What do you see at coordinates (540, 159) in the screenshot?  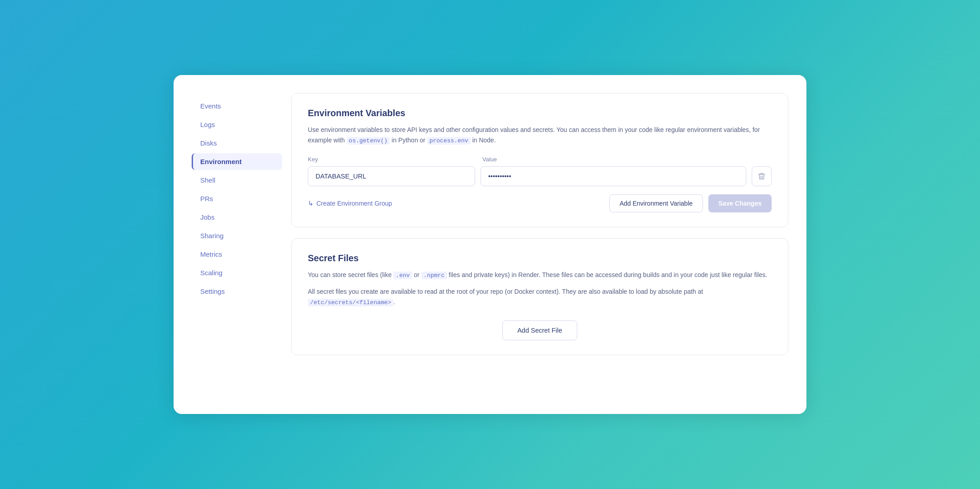 I see `env-field-labels: Key Value` at bounding box center [540, 159].